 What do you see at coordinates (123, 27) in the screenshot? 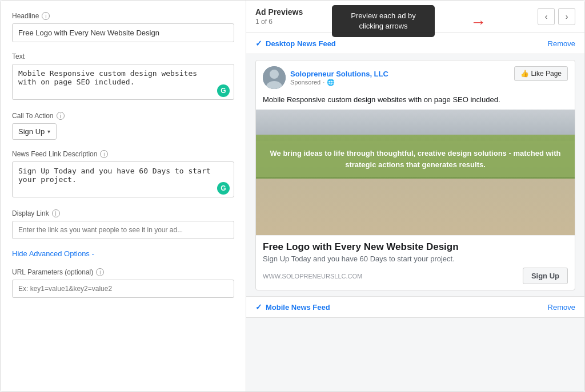
I see `headline-group: Headline i` at bounding box center [123, 27].